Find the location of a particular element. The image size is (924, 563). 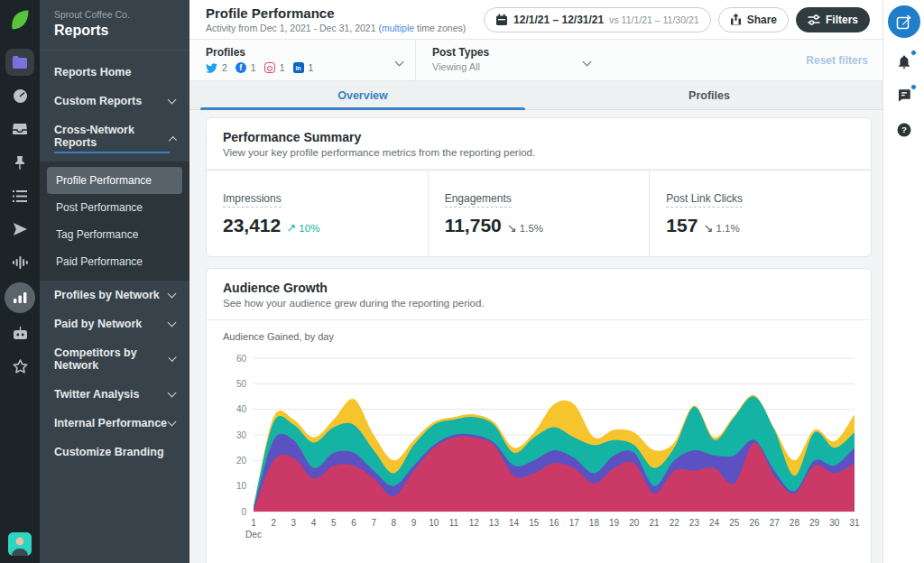

svg-text: 17 is located at coordinates (575, 523).